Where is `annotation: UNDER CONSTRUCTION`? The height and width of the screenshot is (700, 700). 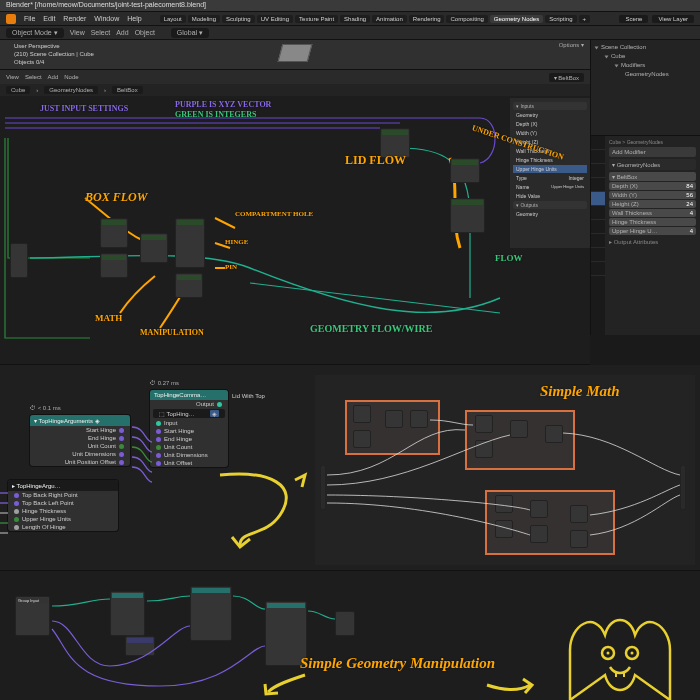 annotation: UNDER CONSTRUCTION is located at coordinates (518, 142).